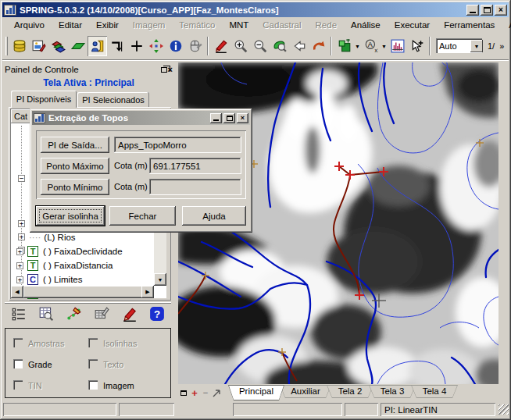 Image resolution: width=511 pixels, height=420 pixels. Describe the element at coordinates (434, 392) in the screenshot. I see `tab-tela4: Tela 4` at that location.